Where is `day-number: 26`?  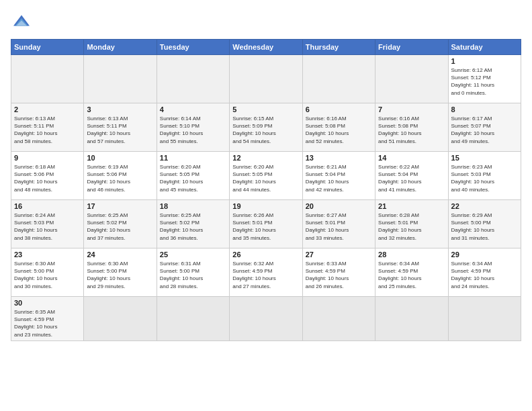
day-number: 26 is located at coordinates (266, 255).